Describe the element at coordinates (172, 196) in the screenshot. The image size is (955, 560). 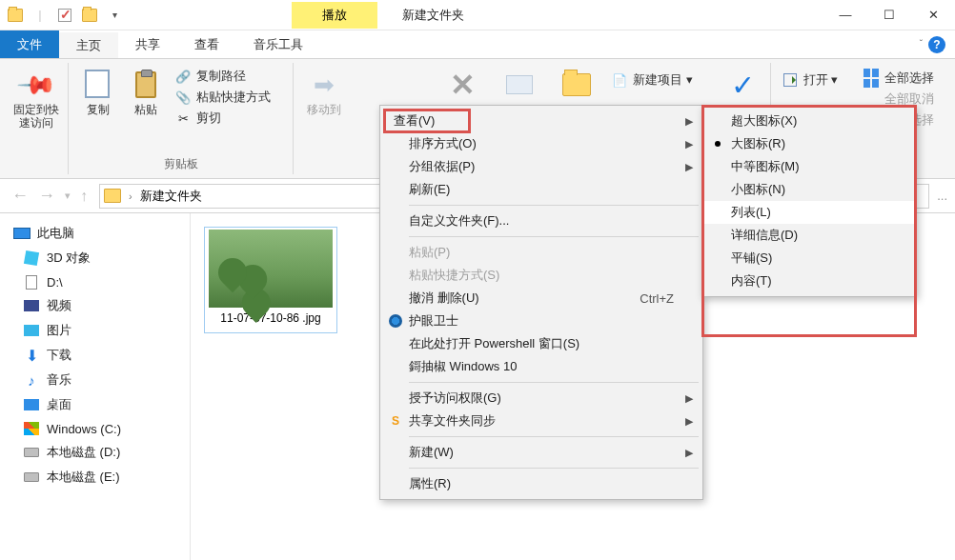
I see `breadcrumb-folder: 新建文件夹` at that location.